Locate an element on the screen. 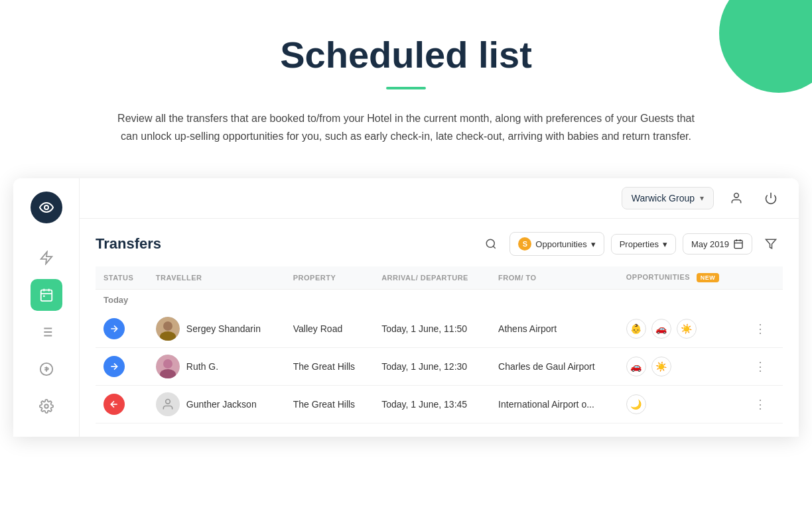 The height and width of the screenshot is (509, 812). row1-property: Valley Road is located at coordinates (329, 329).